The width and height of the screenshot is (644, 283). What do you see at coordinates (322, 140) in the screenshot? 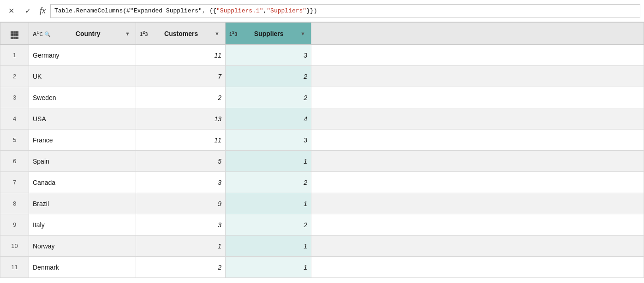
I see `table-row: 5France113` at bounding box center [322, 140].